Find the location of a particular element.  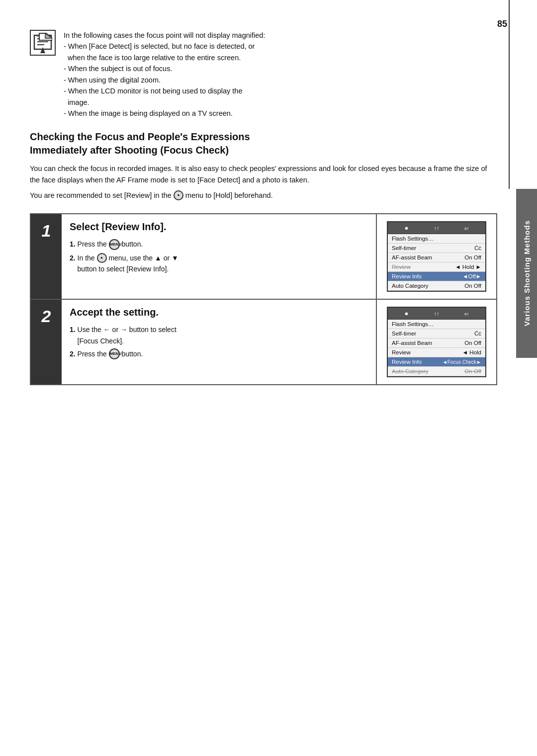

vertical-divider is located at coordinates (509, 94).